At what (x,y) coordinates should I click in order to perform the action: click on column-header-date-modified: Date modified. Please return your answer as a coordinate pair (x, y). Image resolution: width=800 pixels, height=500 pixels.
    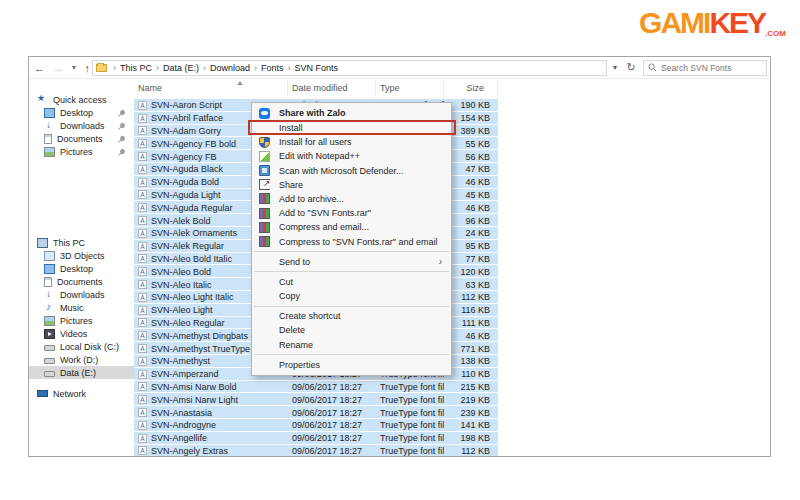
    Looking at the image, I should click on (332, 88).